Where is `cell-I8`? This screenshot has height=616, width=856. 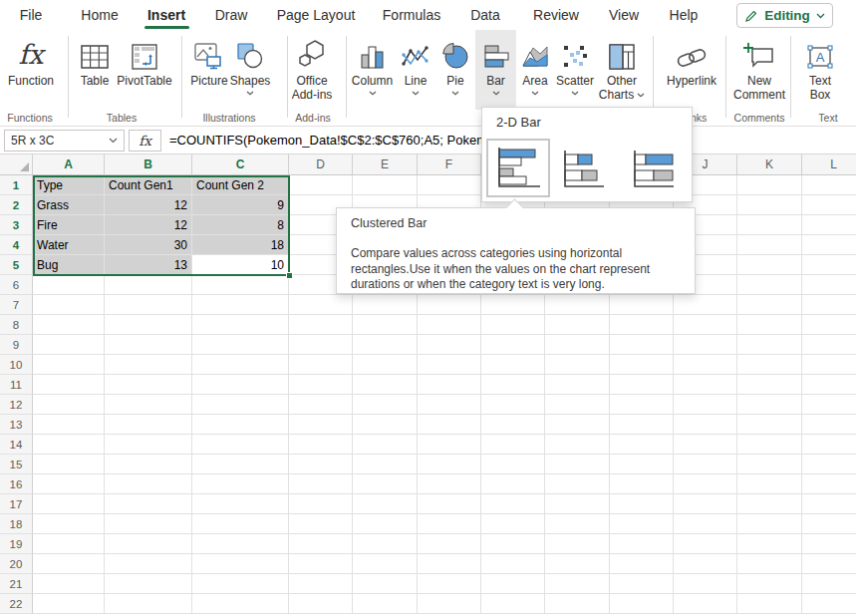
cell-I8 is located at coordinates (642, 325).